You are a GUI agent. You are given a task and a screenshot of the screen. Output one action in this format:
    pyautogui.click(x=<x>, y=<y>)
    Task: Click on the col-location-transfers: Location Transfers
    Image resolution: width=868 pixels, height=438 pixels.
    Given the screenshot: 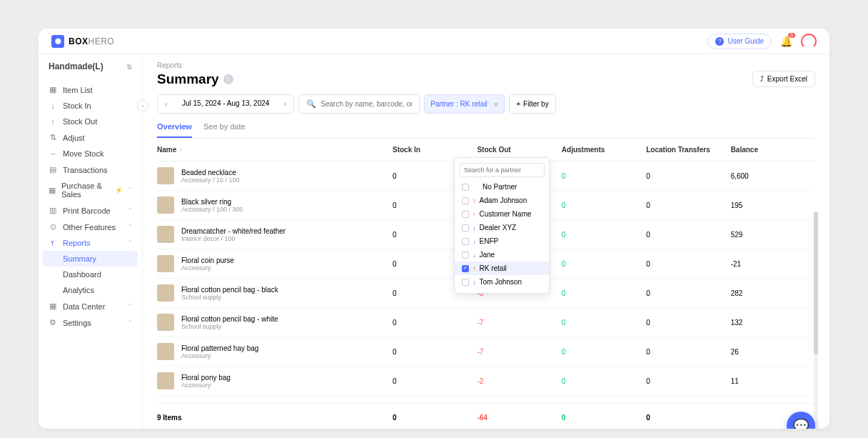 What is the action you would take?
    pyautogui.click(x=688, y=150)
    